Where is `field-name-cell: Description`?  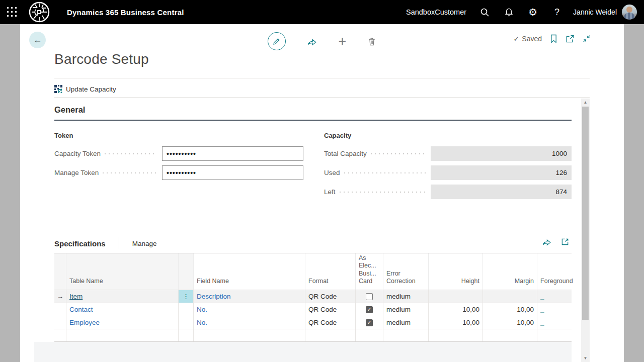
field-name-cell: Description is located at coordinates (214, 297).